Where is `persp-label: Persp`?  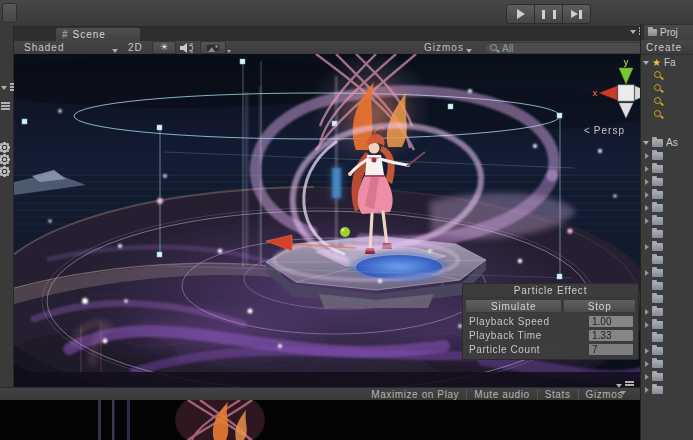 persp-label: Persp is located at coordinates (610, 130).